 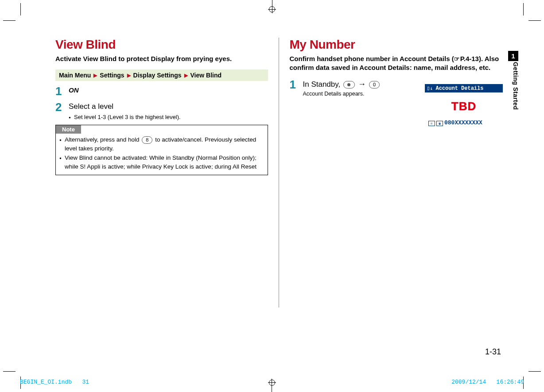 I want to click on text: Confirm handset phone number in Account …, so click(x=372, y=58).